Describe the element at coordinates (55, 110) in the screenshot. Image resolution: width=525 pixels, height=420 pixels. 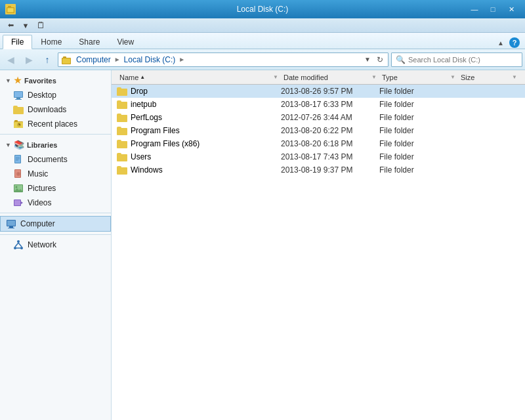
I see `sidebar-item-downloads: Downloads` at that location.